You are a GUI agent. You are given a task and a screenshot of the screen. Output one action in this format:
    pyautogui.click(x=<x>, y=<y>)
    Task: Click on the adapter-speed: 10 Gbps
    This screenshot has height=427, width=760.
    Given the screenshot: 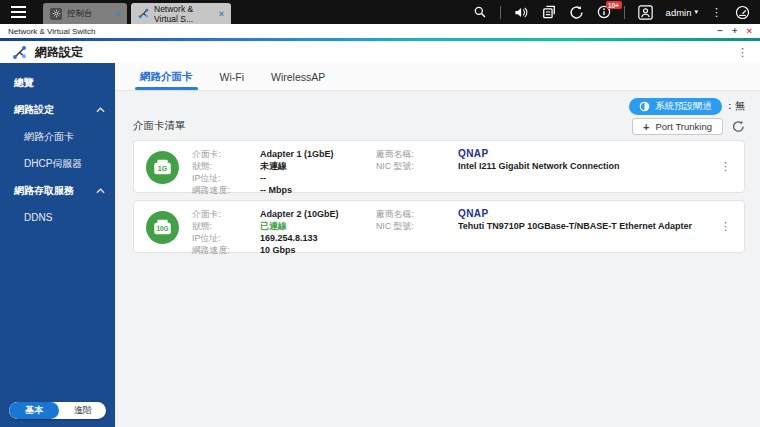 What is the action you would take?
    pyautogui.click(x=318, y=250)
    